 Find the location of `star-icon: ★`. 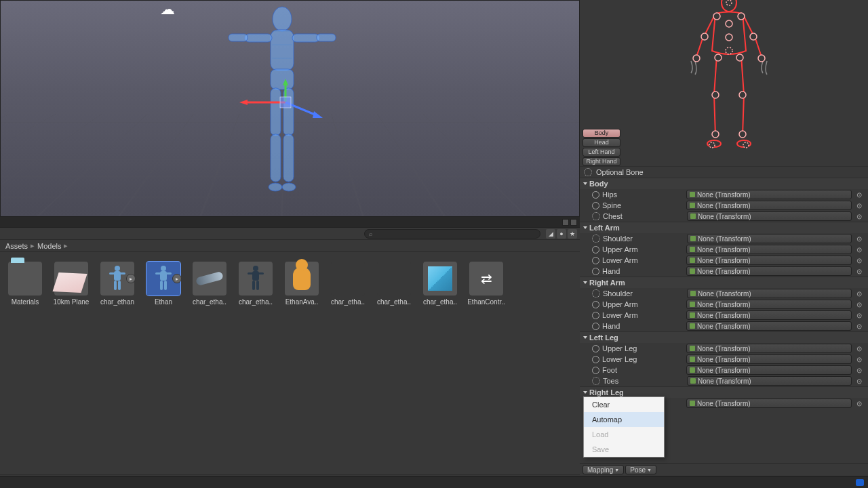

star-icon: ★ is located at coordinates (572, 234).